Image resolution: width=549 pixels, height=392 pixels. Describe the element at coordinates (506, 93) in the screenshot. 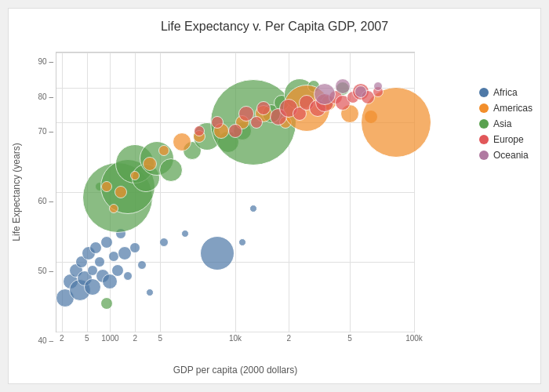

I see `legend-item: Africa` at that location.